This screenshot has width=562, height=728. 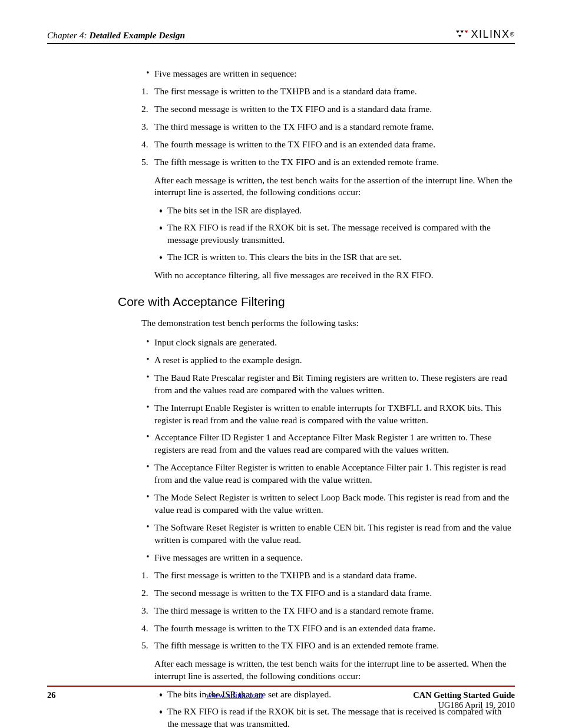 I want to click on paragraph: The demonstration test bench performs th…, so click(x=328, y=323).